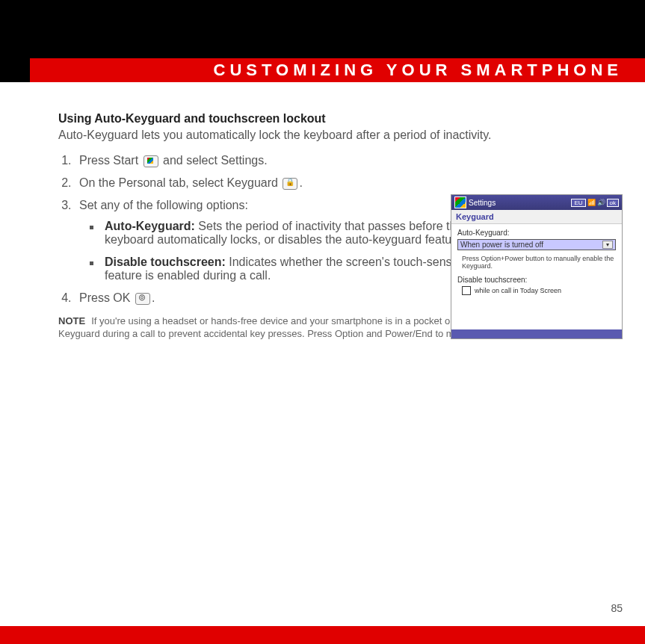 This screenshot has width=645, height=644. Describe the element at coordinates (214, 160) in the screenshot. I see `step-1-text-b: and select Settings.` at that location.